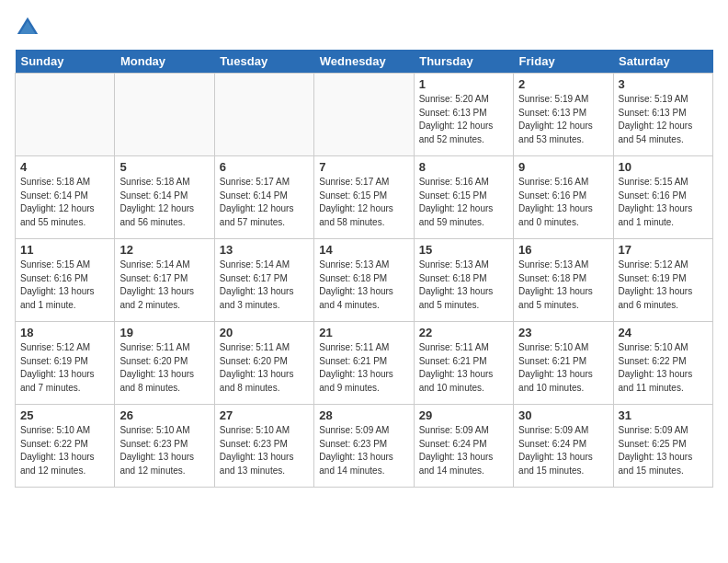 The image size is (728, 563). I want to click on calendar-cell: 19Sunrise: 5:11 AM Sunset: 6:20 PM Dayli…, so click(165, 363).